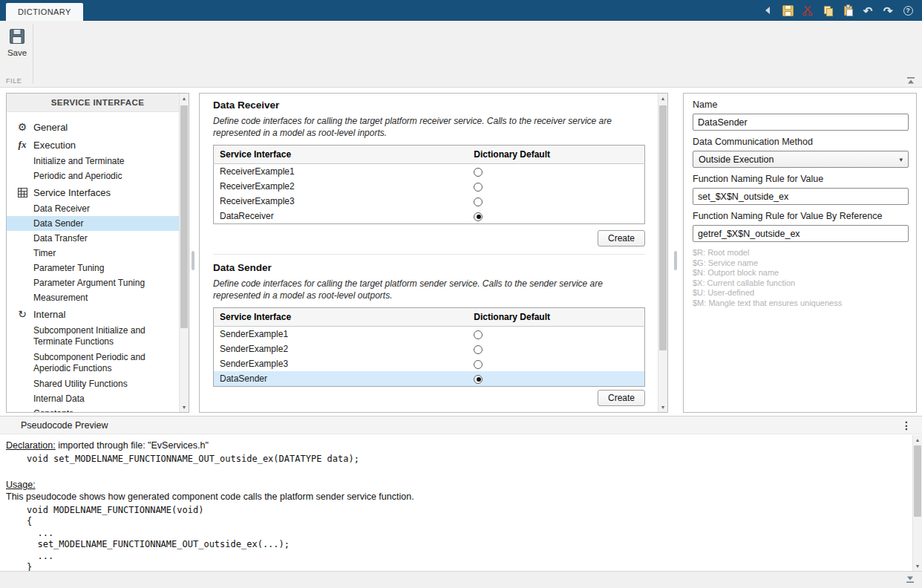  I want to click on service-interface-name: SenderExample1, so click(341, 334).